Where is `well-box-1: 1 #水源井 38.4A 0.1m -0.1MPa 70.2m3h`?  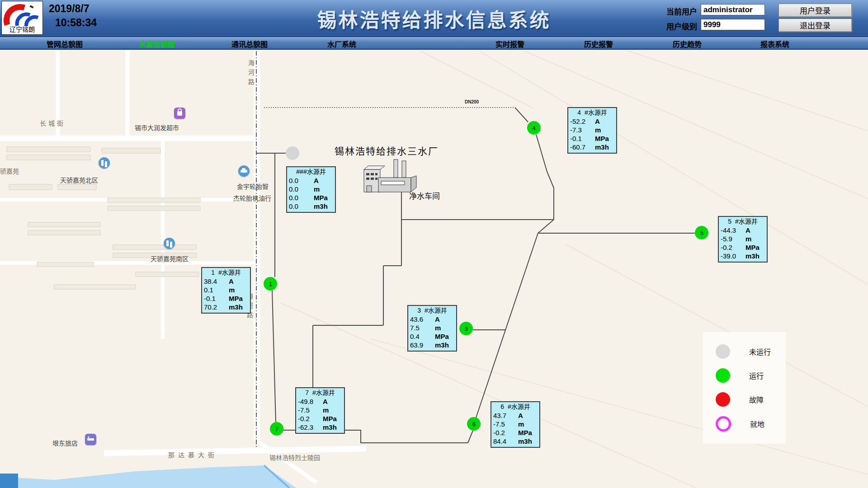
well-box-1: 1 #水源井 38.4A 0.1m -0.1MPa 70.2m3h is located at coordinates (226, 290).